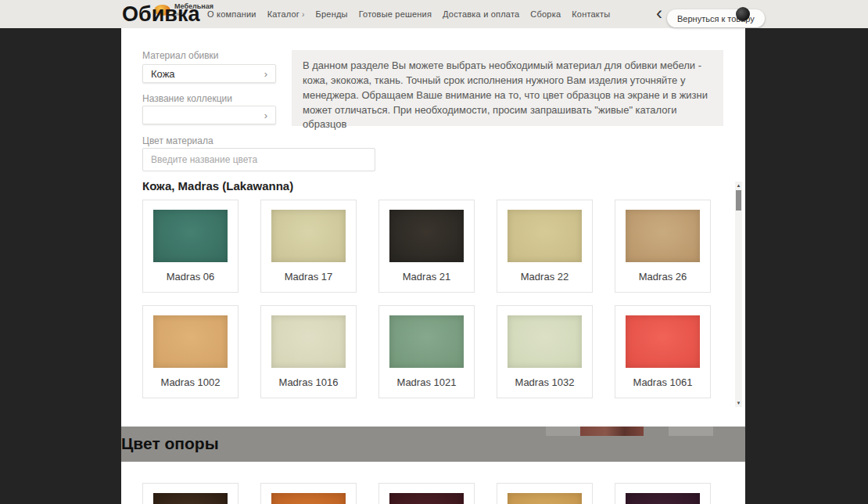 The image size is (868, 504). Describe the element at coordinates (427, 277) in the screenshot. I see `swatch-label: Madras 21` at that location.